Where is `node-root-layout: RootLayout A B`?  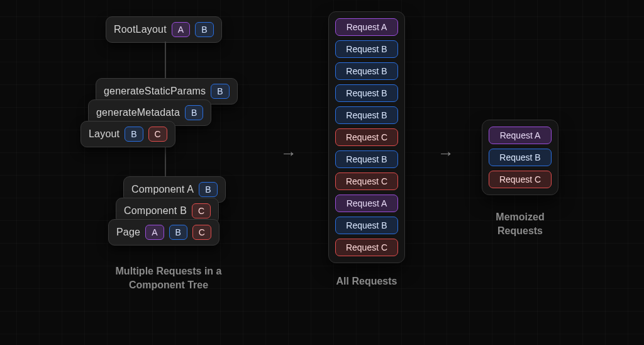
node-root-layout: RootLayout A B is located at coordinates (164, 30).